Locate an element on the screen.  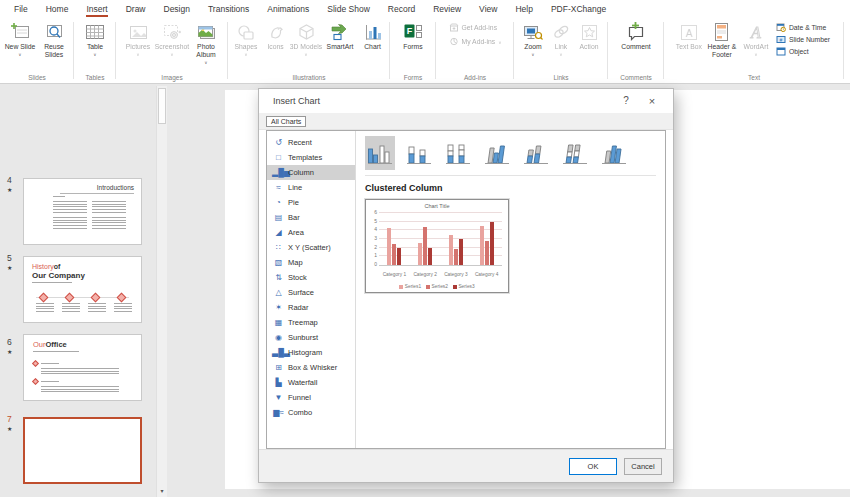
menu-tab-insert: Insert is located at coordinates (96, 10).